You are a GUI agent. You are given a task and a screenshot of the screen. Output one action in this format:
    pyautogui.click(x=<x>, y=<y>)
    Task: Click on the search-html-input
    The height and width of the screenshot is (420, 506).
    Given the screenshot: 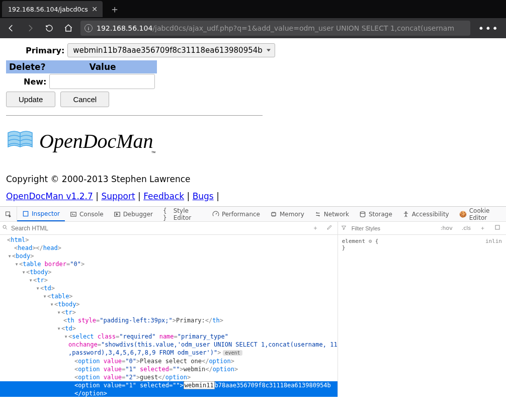 What is the action you would take?
    pyautogui.click(x=159, y=228)
    